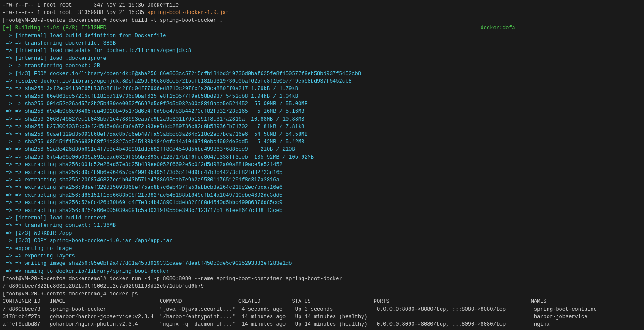  I want to click on terminal-line: => => writing image sha256:05e0bf9a477d0…, so click(322, 264).